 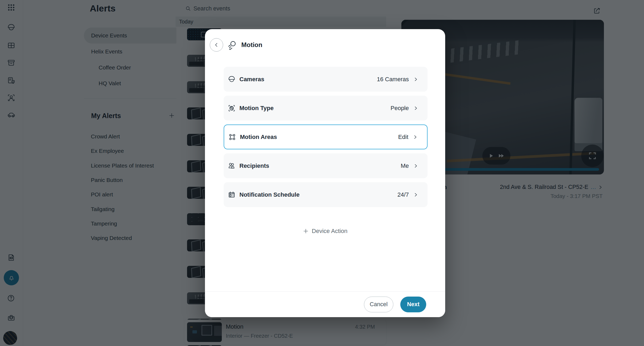 What do you see at coordinates (232, 79) in the screenshot?
I see `camera-dome-icon` at bounding box center [232, 79].